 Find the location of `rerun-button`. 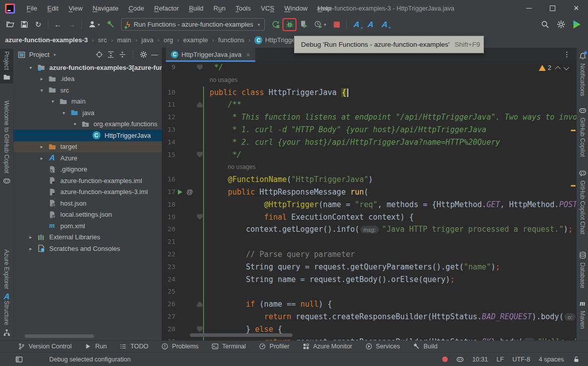

rerun-button is located at coordinates (275, 25).